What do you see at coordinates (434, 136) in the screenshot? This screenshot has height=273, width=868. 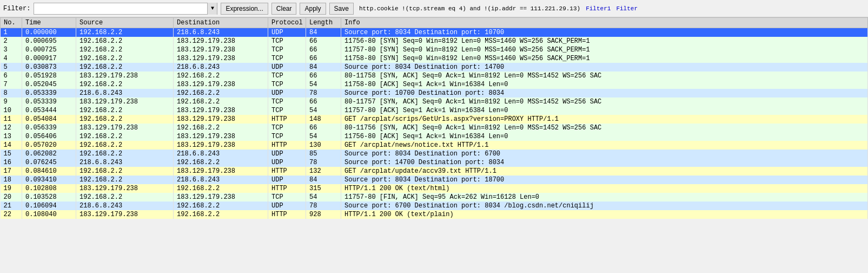 I see `table-row: 130.056406192.168.2.2183.129.179.238TCP5…` at bounding box center [434, 136].